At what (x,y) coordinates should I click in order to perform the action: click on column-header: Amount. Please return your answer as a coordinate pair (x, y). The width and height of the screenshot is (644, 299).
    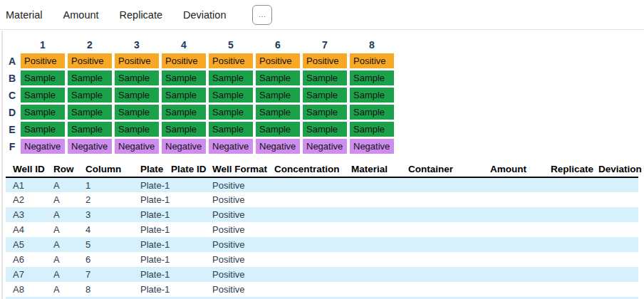
    Looking at the image, I should click on (517, 169).